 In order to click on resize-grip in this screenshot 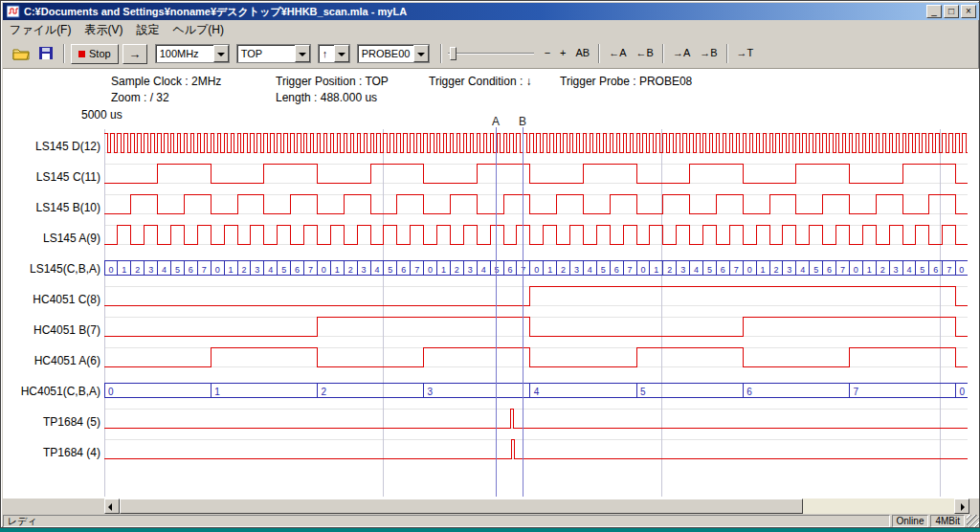, I will do `click(972, 521)`.